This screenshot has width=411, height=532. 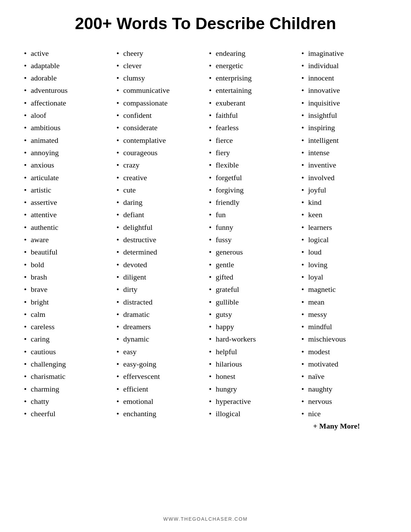 What do you see at coordinates (252, 90) in the screenshot?
I see `list-item: entertaining` at bounding box center [252, 90].